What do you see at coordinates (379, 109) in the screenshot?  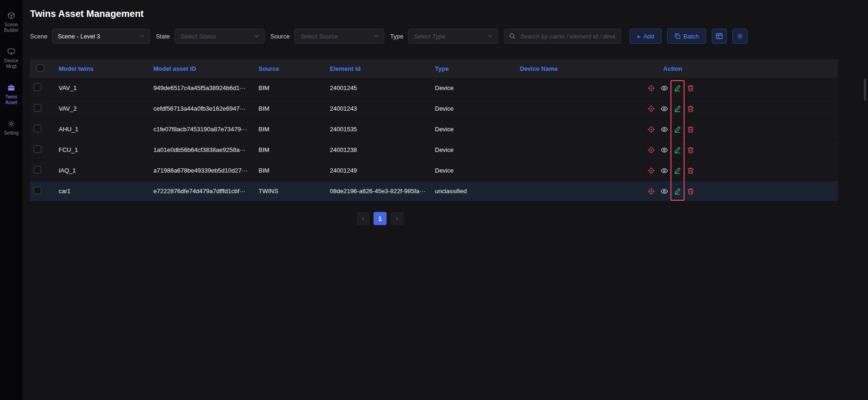 I see `cell-element-id: 24001243` at bounding box center [379, 109].